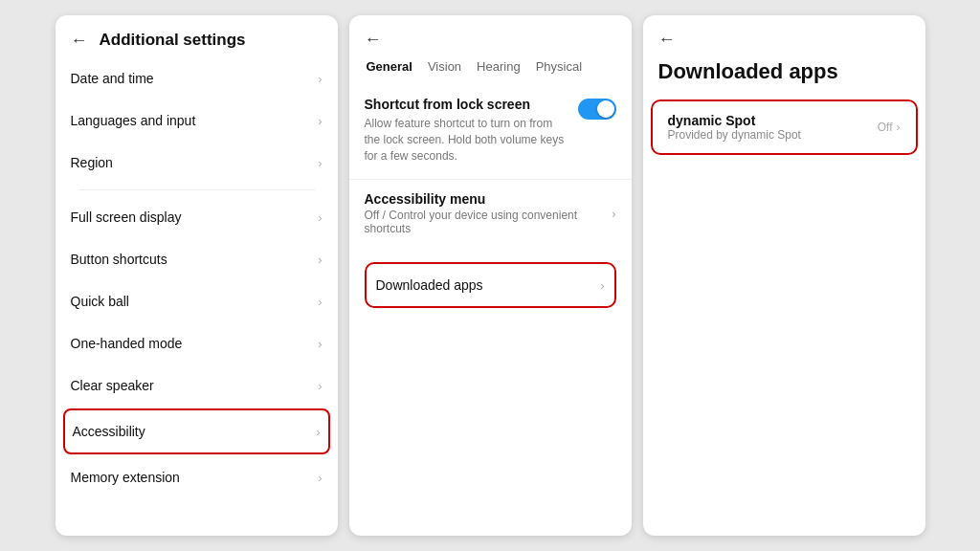 Image resolution: width=980 pixels, height=551 pixels. What do you see at coordinates (197, 431) in the screenshot?
I see `settings-item-accessibility: Accessibility ›` at bounding box center [197, 431].